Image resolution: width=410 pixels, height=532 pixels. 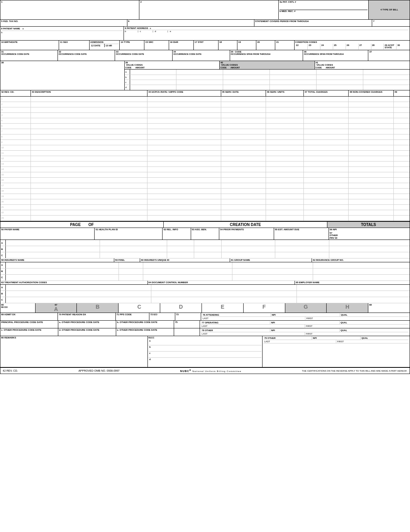 I want to click on insured-A-group-no, so click(x=361, y=265).